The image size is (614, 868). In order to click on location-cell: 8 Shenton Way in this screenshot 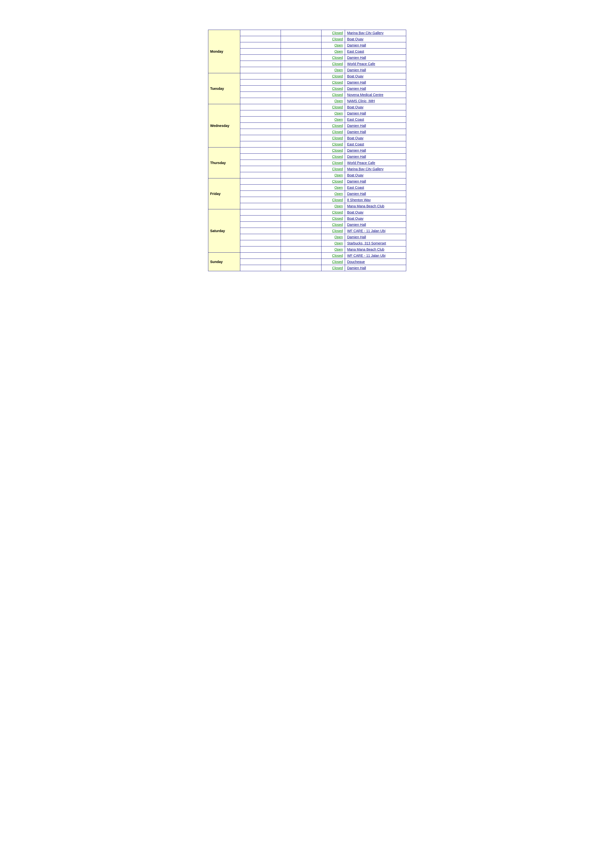, I will do `click(375, 200)`.